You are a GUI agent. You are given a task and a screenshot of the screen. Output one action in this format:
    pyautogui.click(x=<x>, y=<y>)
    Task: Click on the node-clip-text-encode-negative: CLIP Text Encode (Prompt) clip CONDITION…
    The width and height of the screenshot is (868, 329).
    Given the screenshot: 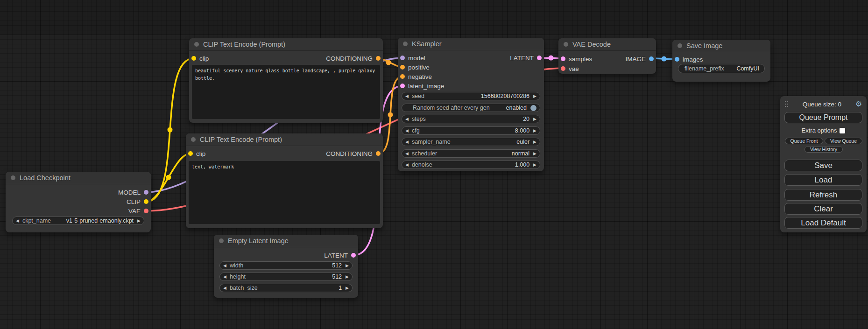 What is the action you would take?
    pyautogui.click(x=284, y=181)
    